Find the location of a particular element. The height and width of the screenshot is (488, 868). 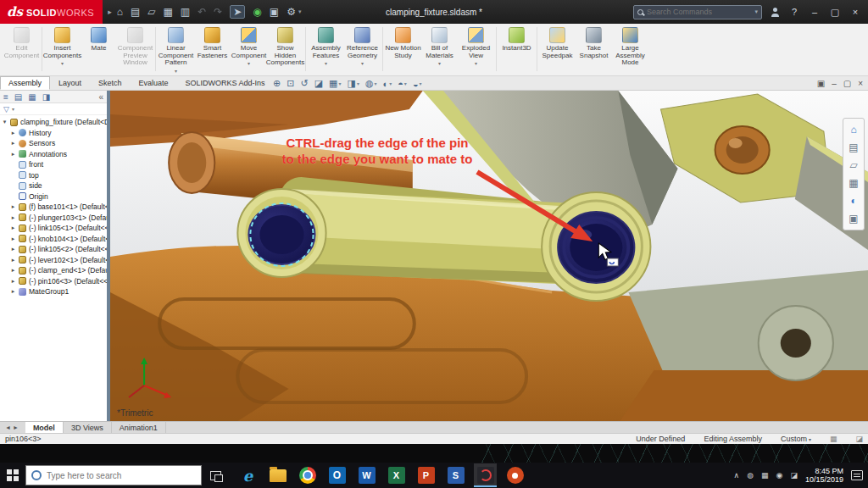

smart-fasteners-button: Smart Fasteners is located at coordinates (212, 42).